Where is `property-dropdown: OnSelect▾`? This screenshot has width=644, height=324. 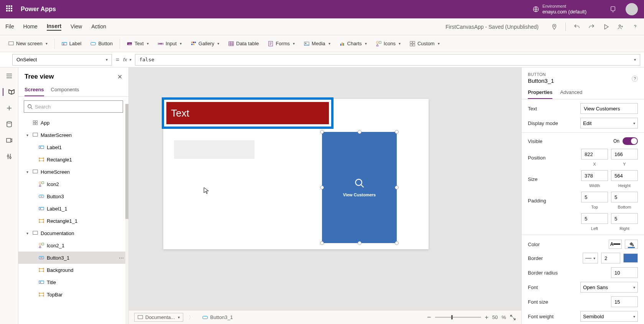 property-dropdown: OnSelect▾ is located at coordinates (62, 60).